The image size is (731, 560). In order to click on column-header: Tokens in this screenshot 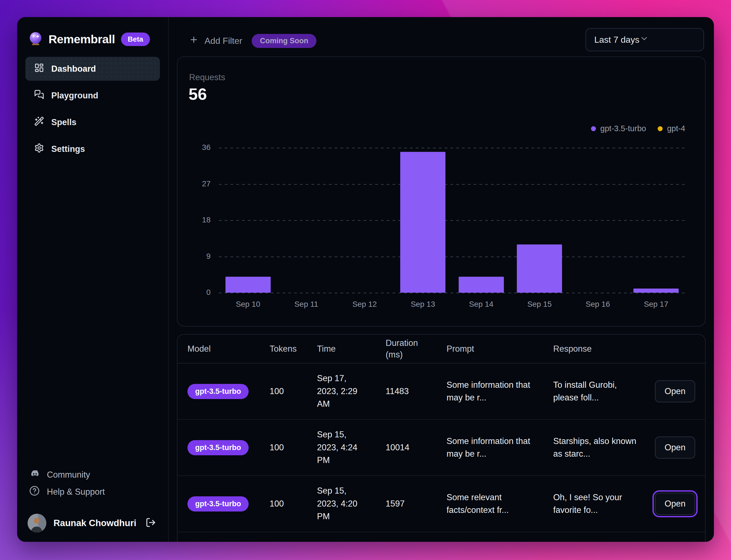, I will do `click(293, 349)`.